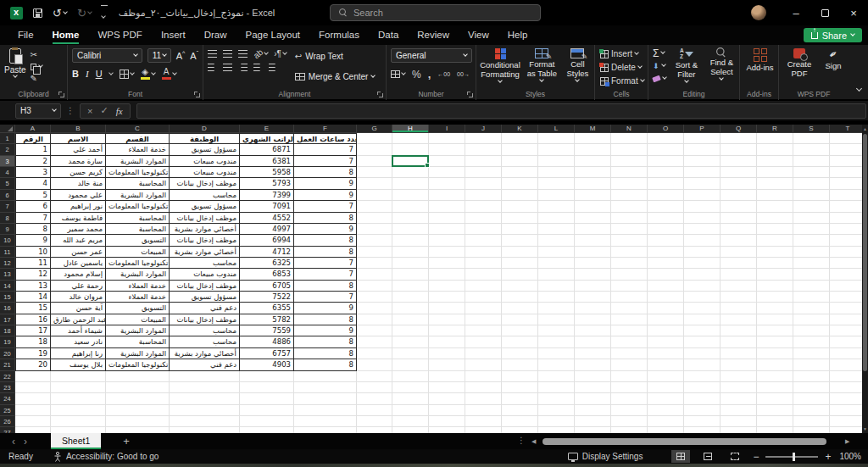  Describe the element at coordinates (739, 286) in the screenshot. I see `cell-Q14` at that location.